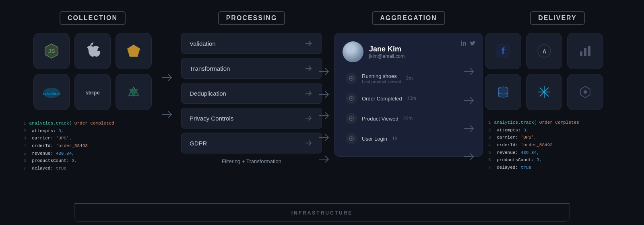  I want to click on privacy-controls-card: Privacy Controls, so click(252, 118).